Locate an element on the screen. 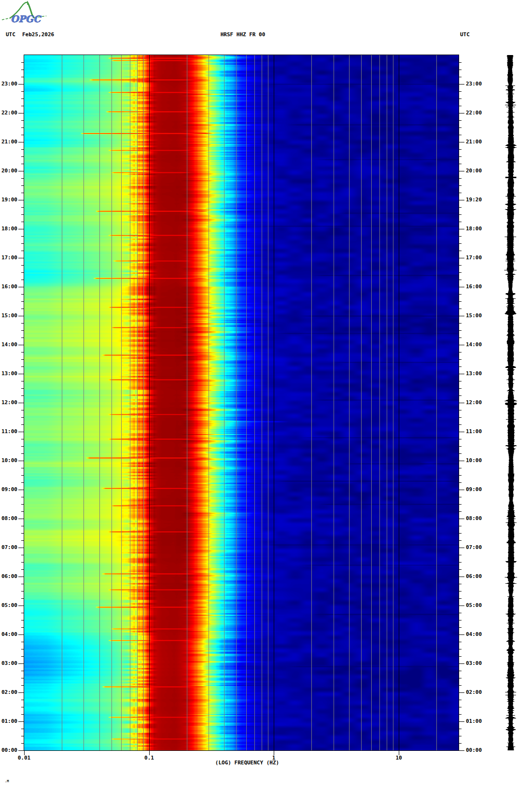  time-label-left: 20:00 is located at coordinates (9, 171).